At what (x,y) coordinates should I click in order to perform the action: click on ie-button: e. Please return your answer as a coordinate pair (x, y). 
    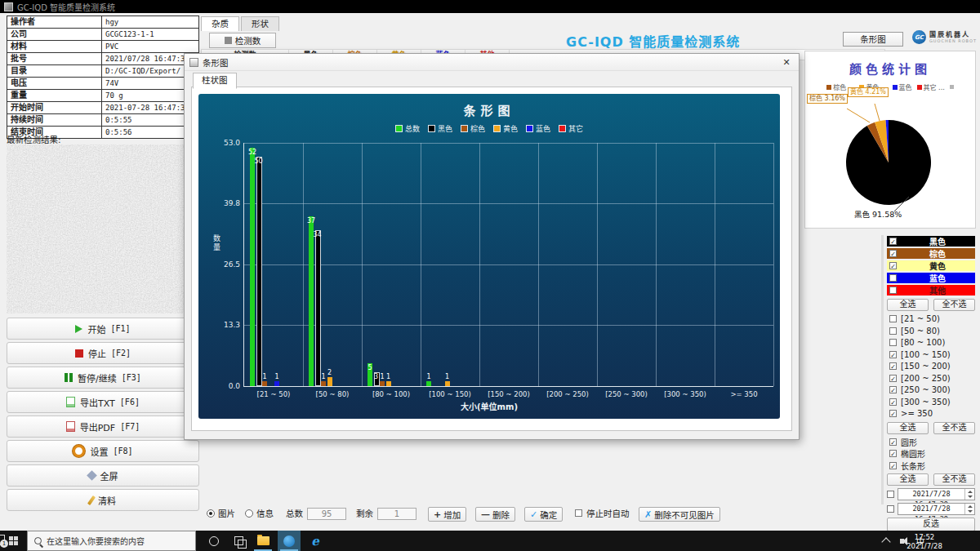
    Looking at the image, I should click on (315, 540).